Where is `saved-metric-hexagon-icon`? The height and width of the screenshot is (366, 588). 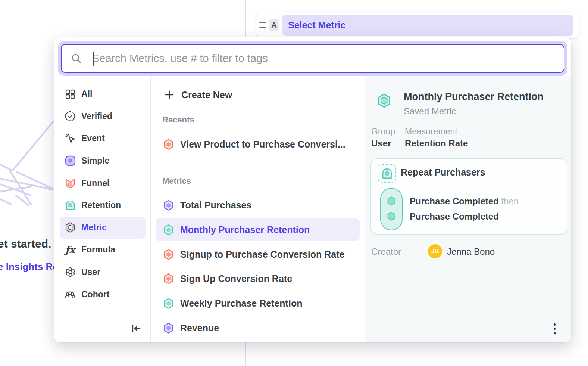
saved-metric-hexagon-icon is located at coordinates (384, 101).